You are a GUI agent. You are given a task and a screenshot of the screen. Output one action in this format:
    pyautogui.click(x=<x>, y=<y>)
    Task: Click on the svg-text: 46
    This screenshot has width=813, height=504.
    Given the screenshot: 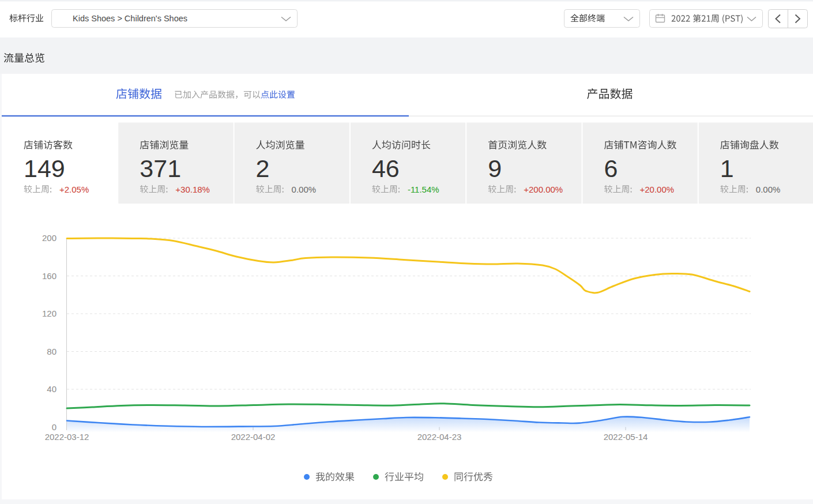 What is the action you would take?
    pyautogui.click(x=386, y=168)
    